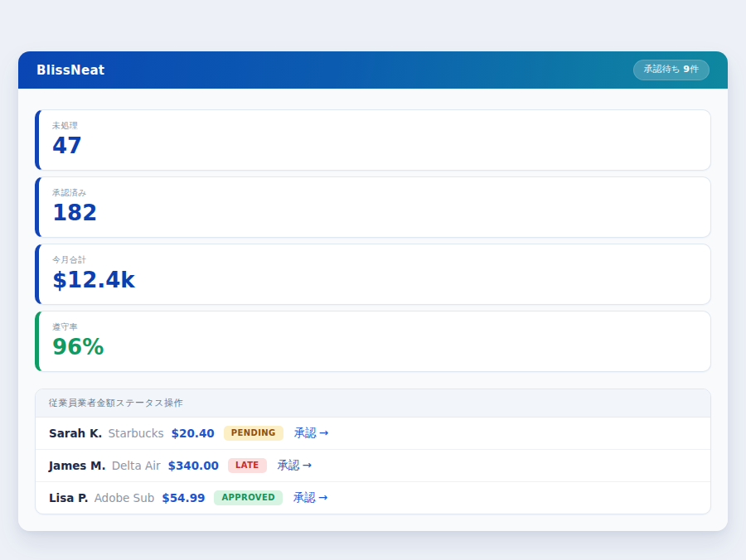  Describe the element at coordinates (375, 126) in the screenshot. I see `stat-label: 未処理` at that location.